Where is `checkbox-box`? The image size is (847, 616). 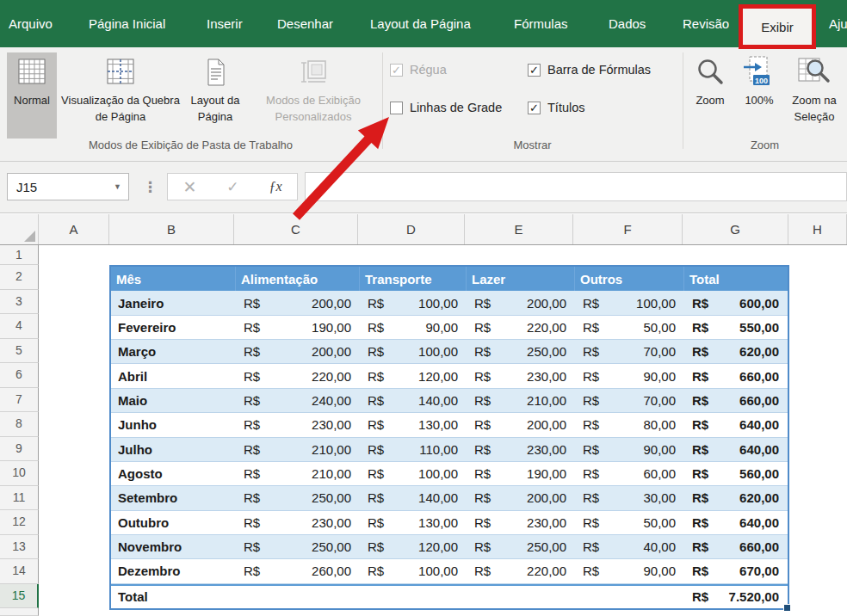 checkbox-box is located at coordinates (396, 108).